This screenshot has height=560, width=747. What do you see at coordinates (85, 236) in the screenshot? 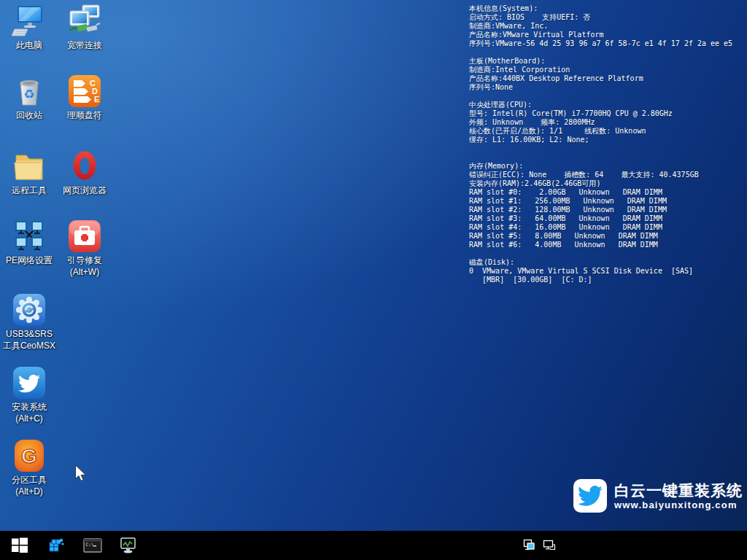
I see `first-aid-kit-icon` at bounding box center [85, 236].